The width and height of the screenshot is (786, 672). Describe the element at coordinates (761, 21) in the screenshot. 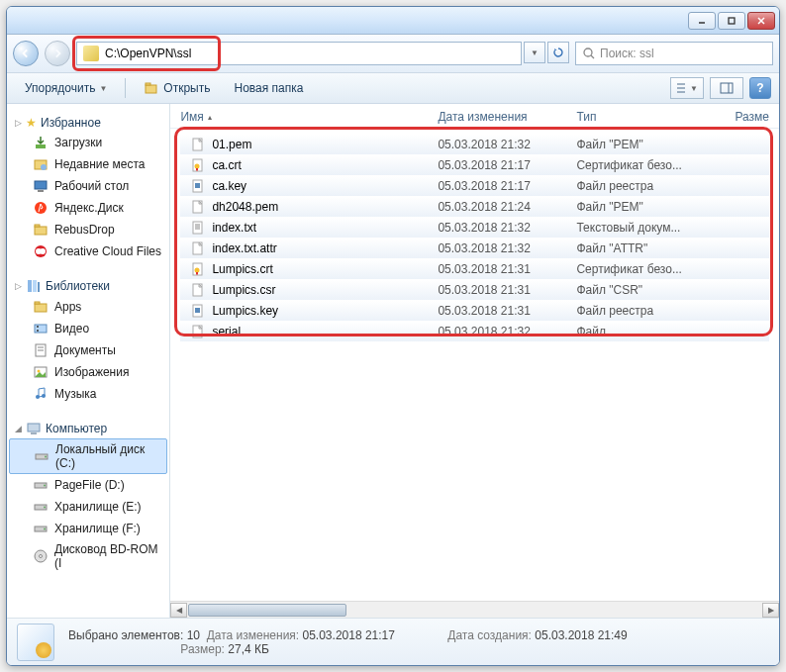

I see `close-button` at that location.